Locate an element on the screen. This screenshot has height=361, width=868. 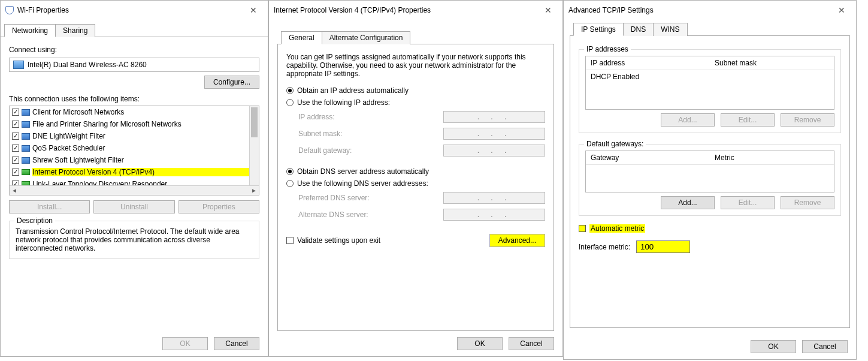
list-item: Client for Microsoft Networks is located at coordinates (144, 112).